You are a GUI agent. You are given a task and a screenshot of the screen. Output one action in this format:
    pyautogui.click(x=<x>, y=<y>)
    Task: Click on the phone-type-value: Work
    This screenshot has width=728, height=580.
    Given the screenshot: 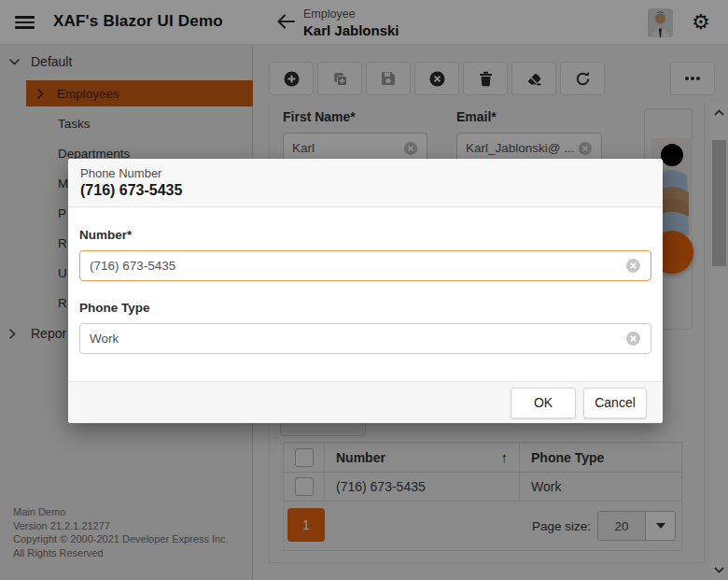 What is the action you would take?
    pyautogui.click(x=105, y=338)
    